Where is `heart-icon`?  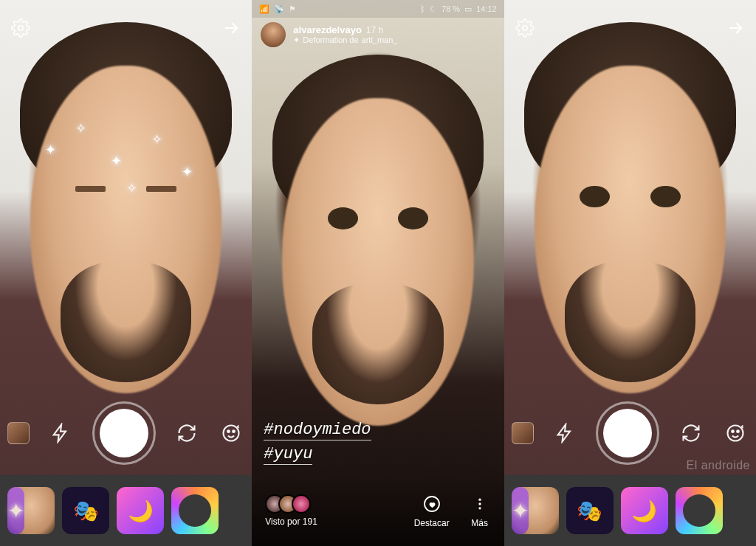
heart-icon is located at coordinates (432, 504).